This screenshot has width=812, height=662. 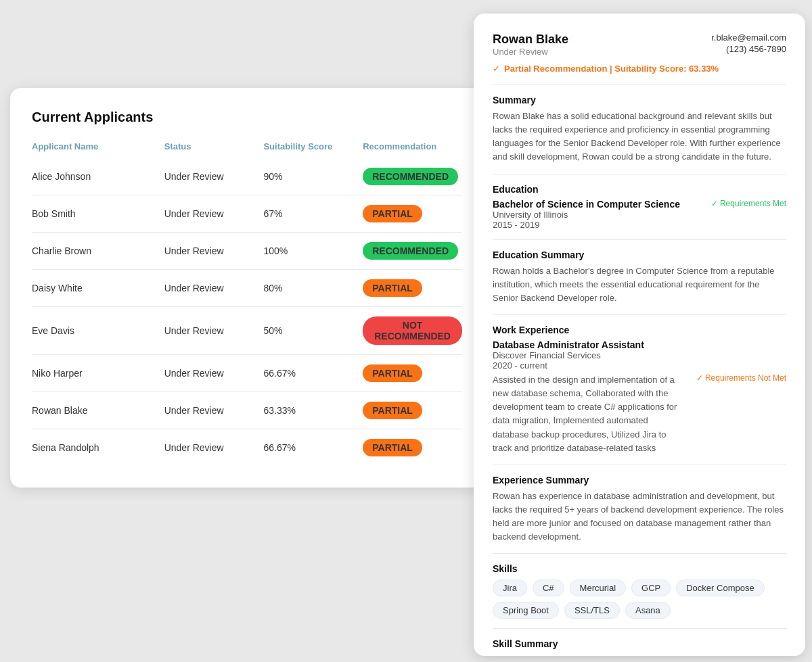 What do you see at coordinates (214, 146) in the screenshot?
I see `col-status: Status` at bounding box center [214, 146].